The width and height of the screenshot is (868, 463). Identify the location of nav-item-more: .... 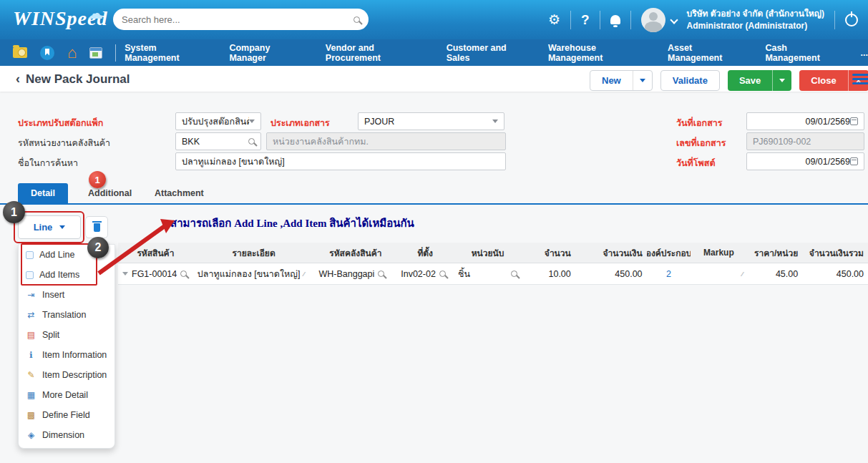
(864, 53).